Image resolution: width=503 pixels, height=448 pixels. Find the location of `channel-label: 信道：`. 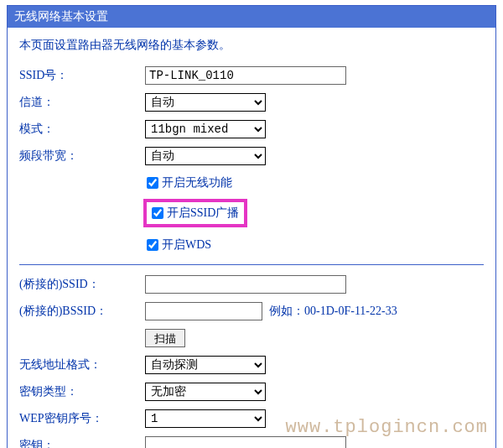

channel-label: 信道： is located at coordinates (82, 102).